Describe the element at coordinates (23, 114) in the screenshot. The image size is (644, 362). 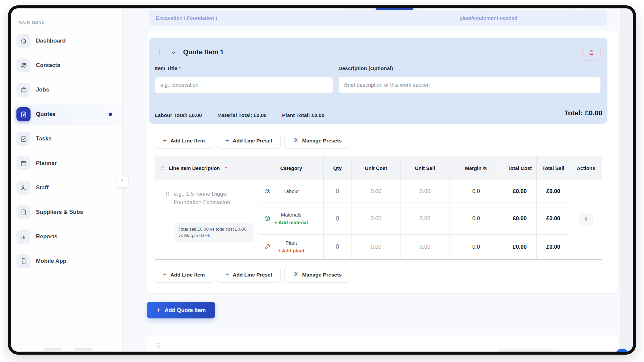
I see `clipboard-icon` at that location.